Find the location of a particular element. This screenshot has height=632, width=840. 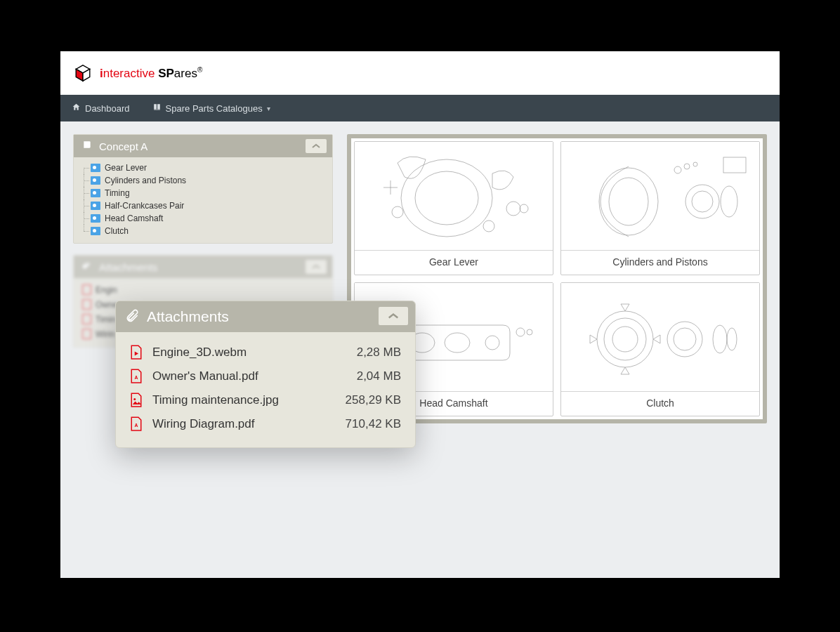

video-file-icon is located at coordinates (136, 353).